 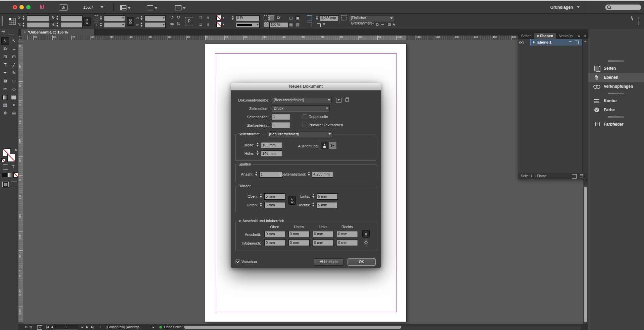 What do you see at coordinates (275, 205) in the screenshot?
I see `margin-bottom-field: 5 mm` at bounding box center [275, 205].